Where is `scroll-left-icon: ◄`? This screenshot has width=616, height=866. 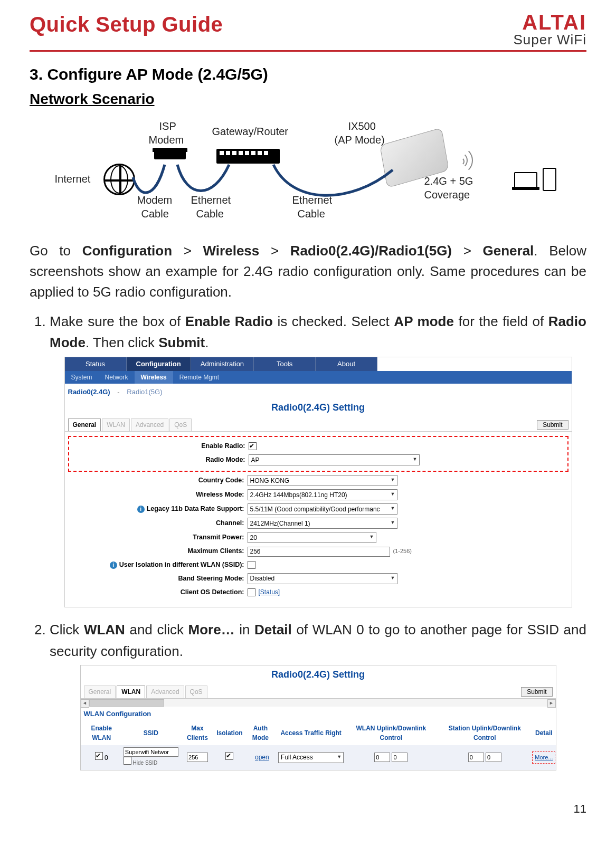 scroll-left-icon: ◄ is located at coordinates (85, 703).